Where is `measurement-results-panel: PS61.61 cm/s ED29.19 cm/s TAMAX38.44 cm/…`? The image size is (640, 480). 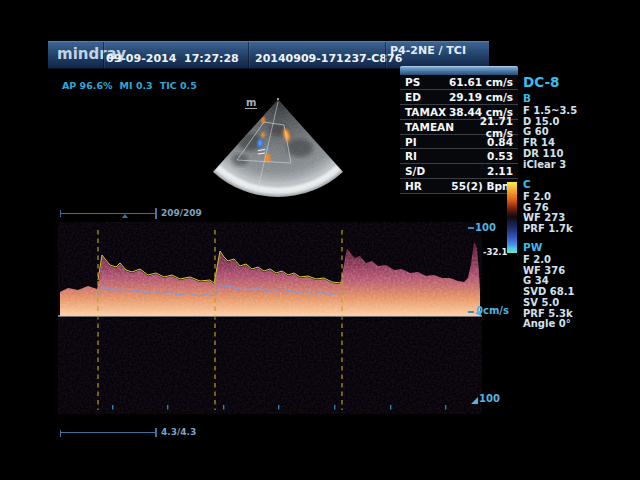 measurement-results-panel: PS61.61 cm/s ED29.19 cm/s TAMAX38.44 cm/… is located at coordinates (459, 130).